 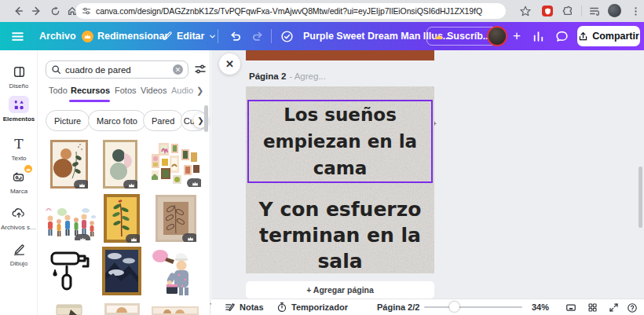 I want to click on quote-text-bottom: Y con esfuerzo terminan en la sala, so click(x=340, y=236).